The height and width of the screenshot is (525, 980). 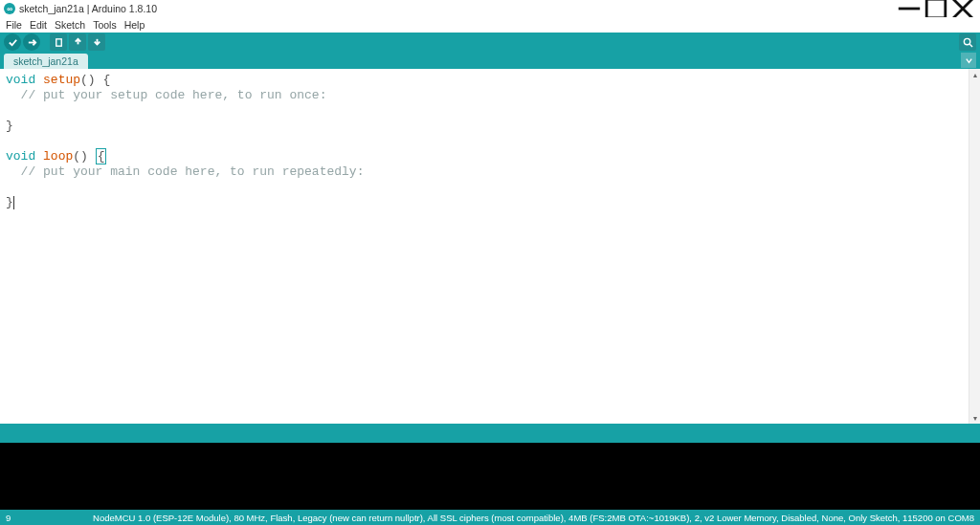 What do you see at coordinates (135, 25) in the screenshot?
I see `menu-help: Help` at bounding box center [135, 25].